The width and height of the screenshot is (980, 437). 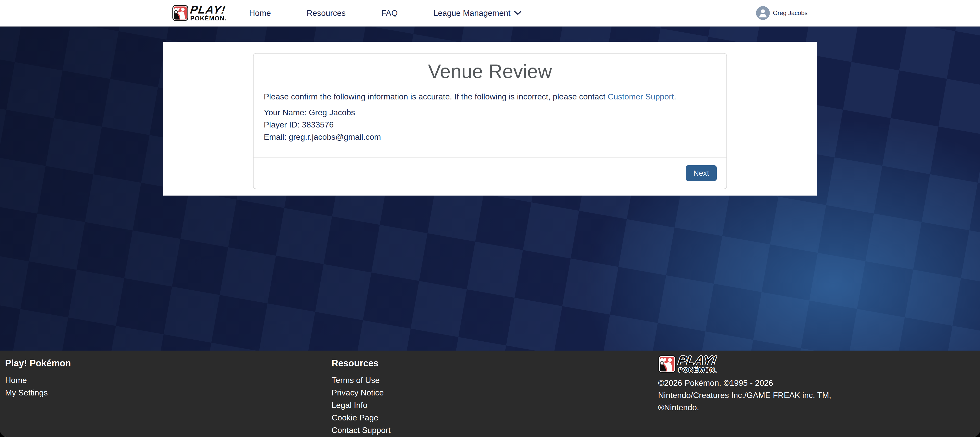 What do you see at coordinates (168, 380) in the screenshot?
I see `footer-link-home: Home` at bounding box center [168, 380].